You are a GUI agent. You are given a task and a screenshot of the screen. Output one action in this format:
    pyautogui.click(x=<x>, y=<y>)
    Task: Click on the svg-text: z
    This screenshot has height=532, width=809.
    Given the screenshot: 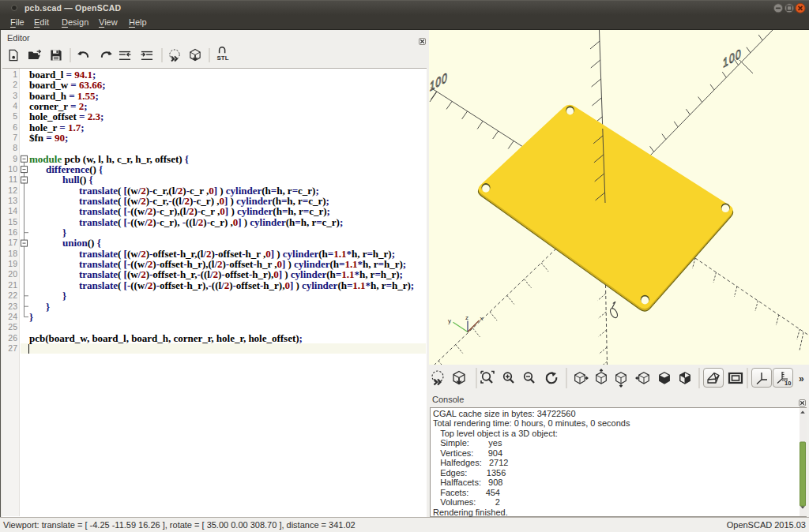 What is the action you would take?
    pyautogui.click(x=467, y=317)
    